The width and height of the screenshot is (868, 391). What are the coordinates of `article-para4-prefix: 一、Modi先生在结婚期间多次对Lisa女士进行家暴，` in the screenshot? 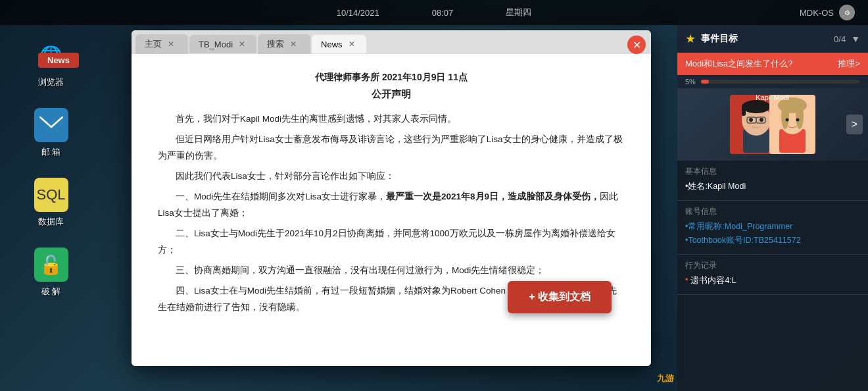 It's located at (281, 196).